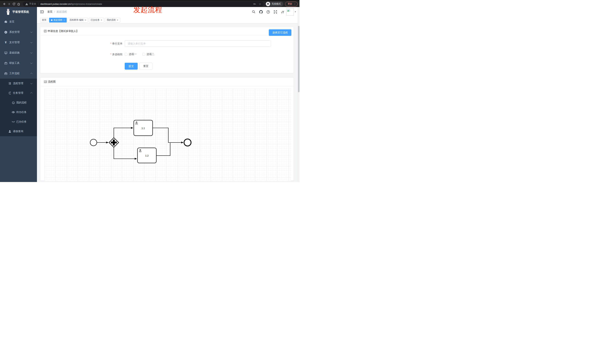  What do you see at coordinates (42, 12) in the screenshot?
I see `sidebar-collapse-icon` at bounding box center [42, 12].